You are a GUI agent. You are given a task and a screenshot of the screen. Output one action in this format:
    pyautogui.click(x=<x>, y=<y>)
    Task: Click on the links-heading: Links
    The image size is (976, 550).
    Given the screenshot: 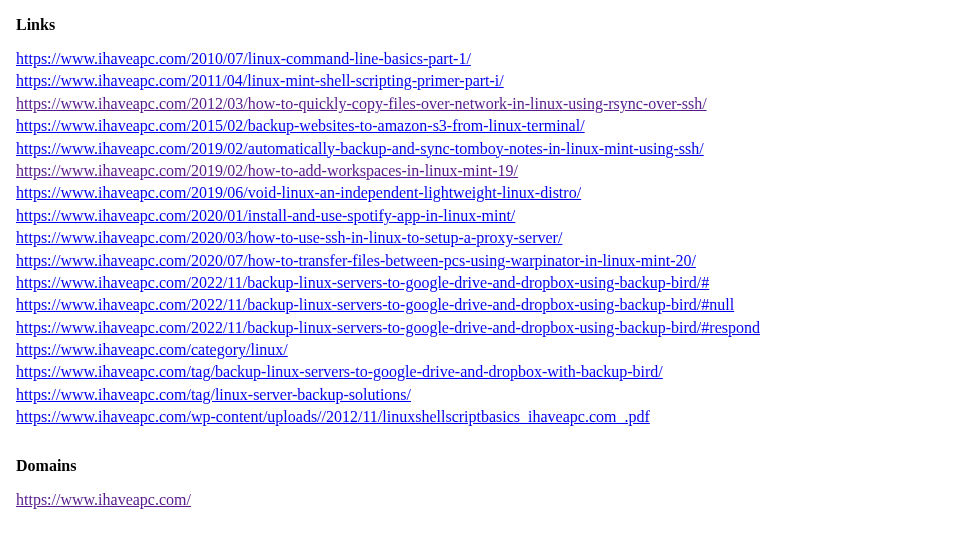 What is the action you would take?
    pyautogui.click(x=488, y=25)
    